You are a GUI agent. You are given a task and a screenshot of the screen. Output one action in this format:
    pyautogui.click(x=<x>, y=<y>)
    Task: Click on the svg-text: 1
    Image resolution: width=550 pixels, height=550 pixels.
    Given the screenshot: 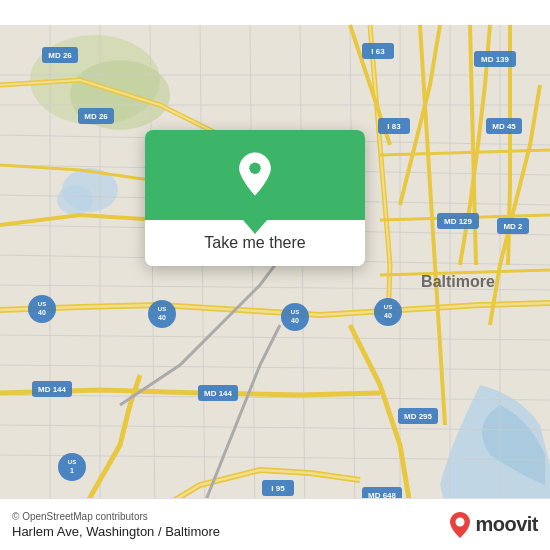 What is the action you would take?
    pyautogui.click(x=72, y=470)
    